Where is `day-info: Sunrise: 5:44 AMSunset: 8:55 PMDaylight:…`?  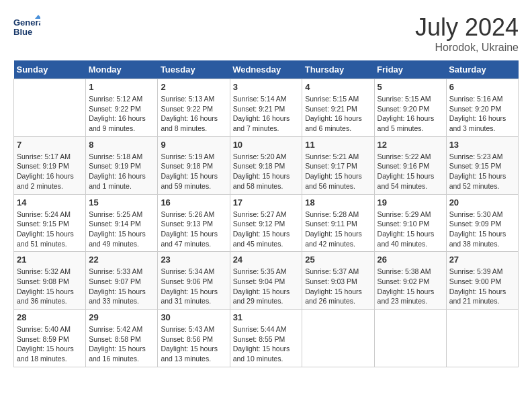
day-info: Sunrise: 5:44 AMSunset: 8:55 PMDaylight:… is located at coordinates (266, 344).